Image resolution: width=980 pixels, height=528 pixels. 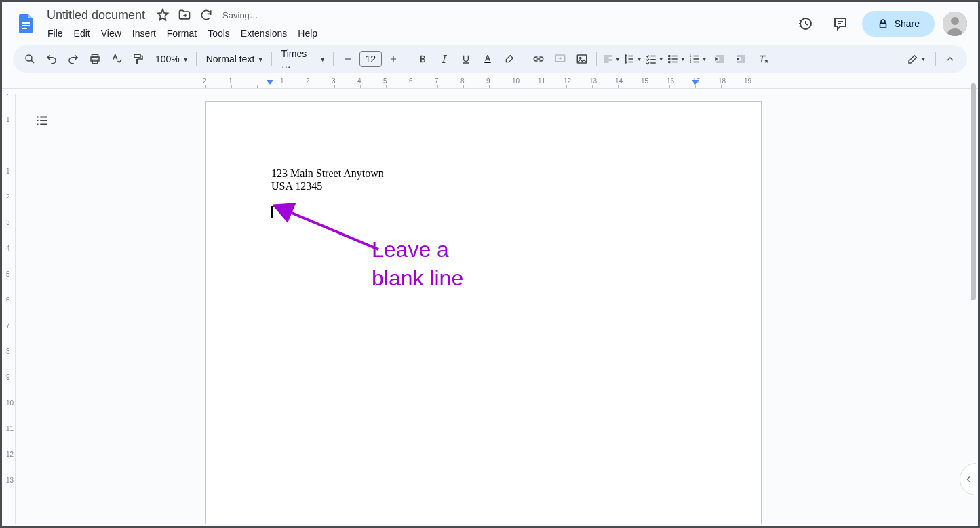 What do you see at coordinates (490, 24) in the screenshot?
I see `titlebar: Untitled document Saving… File Edit View…` at bounding box center [490, 24].